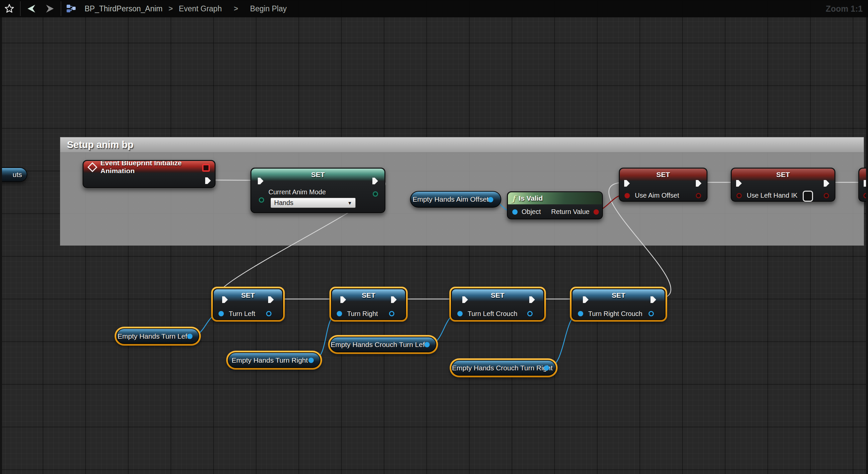 The height and width of the screenshot is (474, 868). What do you see at coordinates (456, 199) in the screenshot?
I see `variable-label: Empty Hands Aim Offset` at bounding box center [456, 199].